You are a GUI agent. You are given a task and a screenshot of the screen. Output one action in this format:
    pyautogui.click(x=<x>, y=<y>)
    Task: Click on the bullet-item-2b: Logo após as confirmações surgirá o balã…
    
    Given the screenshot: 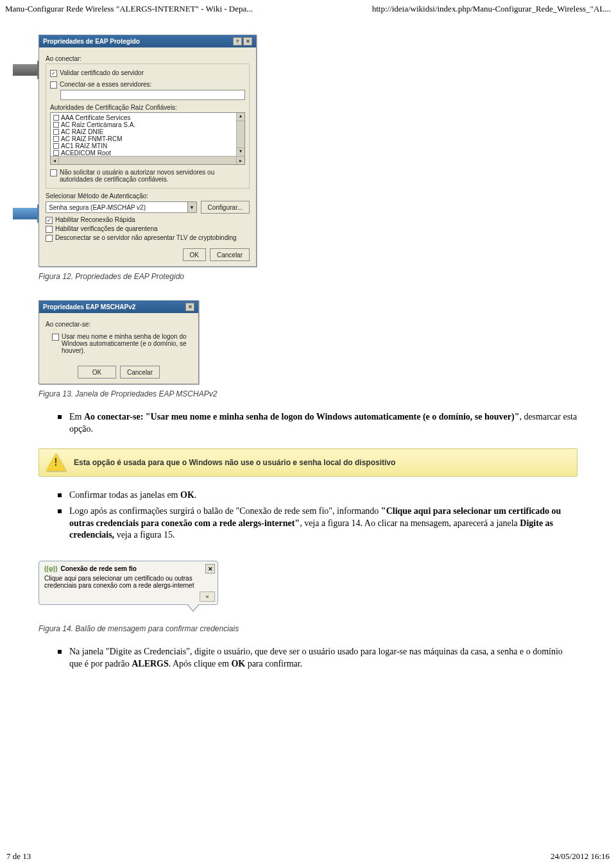 What is the action you would take?
    pyautogui.click(x=318, y=523)
    